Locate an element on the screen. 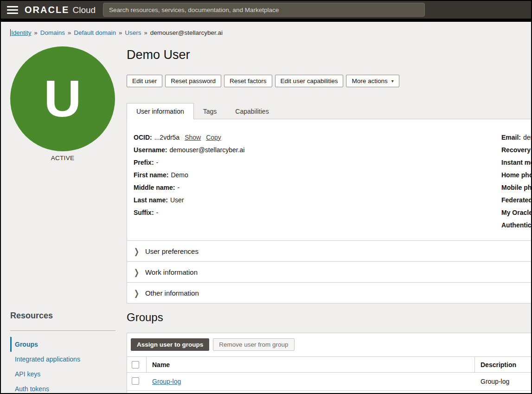 This screenshot has width=532, height=394. more-actions-label: More actions is located at coordinates (369, 81).